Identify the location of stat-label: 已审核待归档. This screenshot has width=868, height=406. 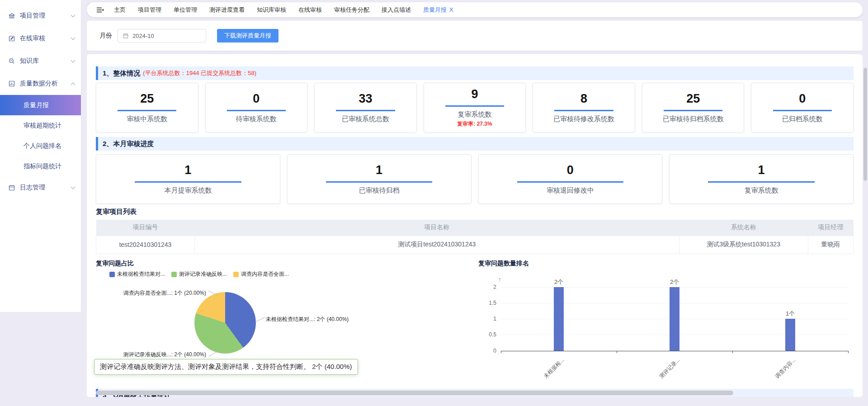
(379, 191).